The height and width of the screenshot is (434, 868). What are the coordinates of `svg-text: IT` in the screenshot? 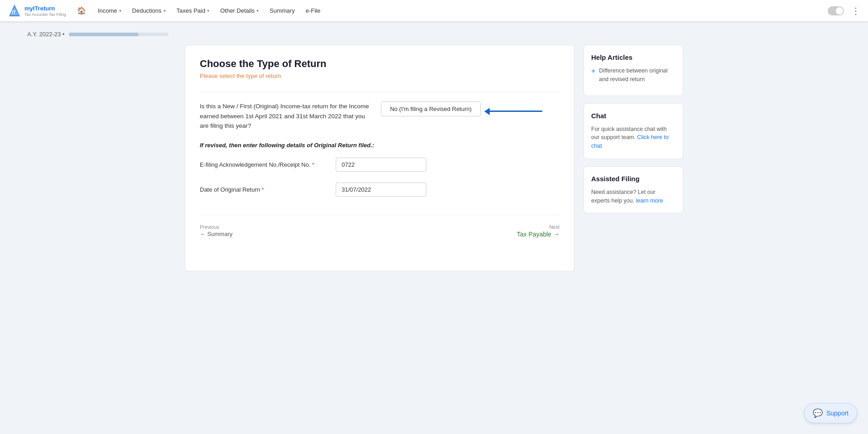 It's located at (14, 13).